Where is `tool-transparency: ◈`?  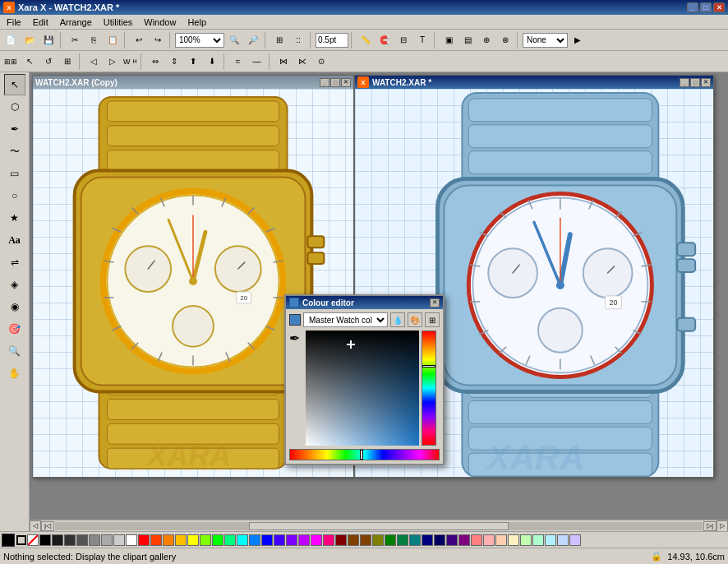 tool-transparency: ◈ is located at coordinates (15, 284).